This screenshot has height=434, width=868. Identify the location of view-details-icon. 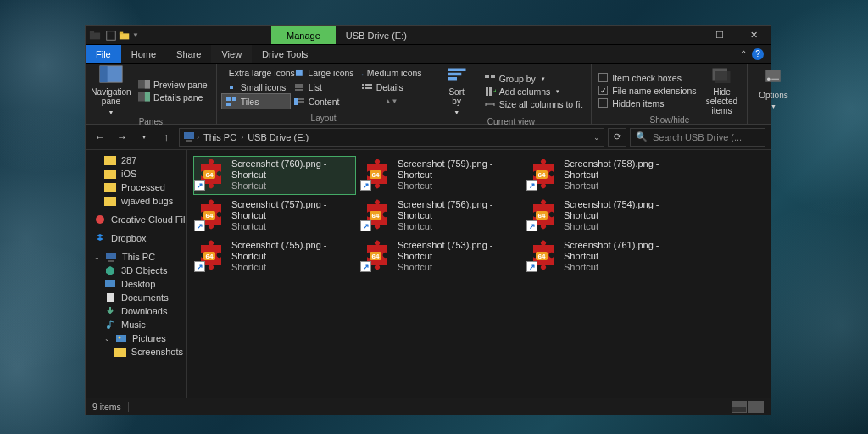
(739, 407).